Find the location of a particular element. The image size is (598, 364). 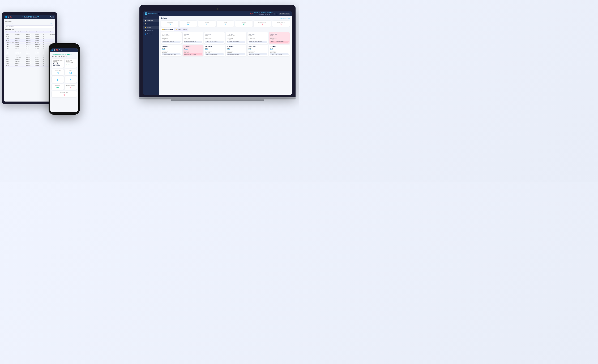

ticket-card: #765HSW AUTO xHora 20/05/23 13:13 hace 1… is located at coordinates (279, 50).